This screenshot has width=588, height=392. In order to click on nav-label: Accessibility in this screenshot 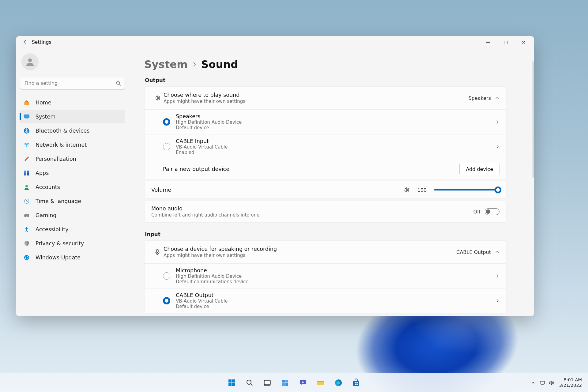, I will do `click(52, 229)`.